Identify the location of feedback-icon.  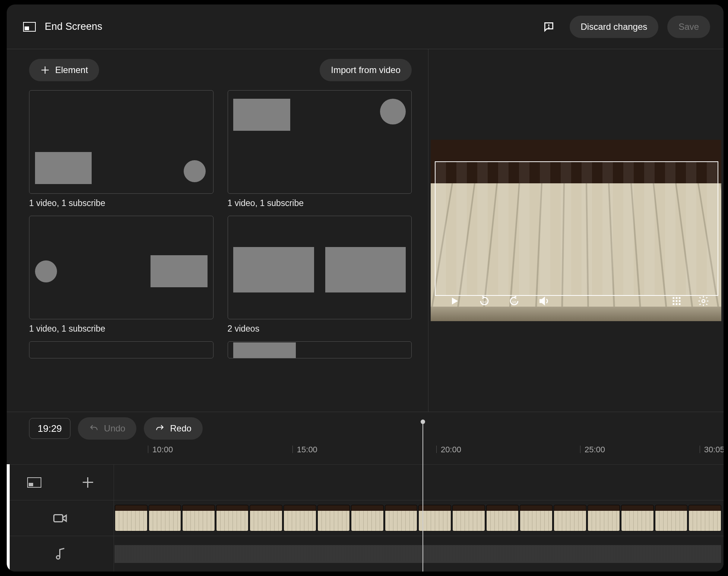
(549, 27).